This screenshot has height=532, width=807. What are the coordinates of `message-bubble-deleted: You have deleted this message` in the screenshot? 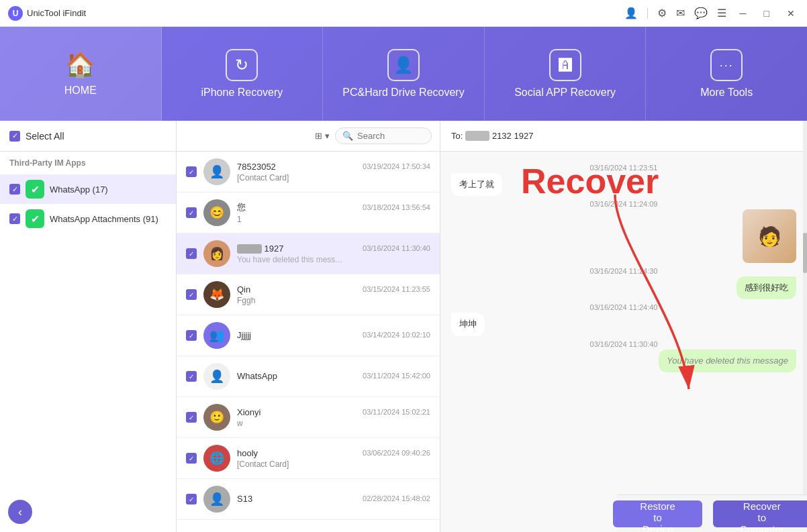 It's located at (728, 361).